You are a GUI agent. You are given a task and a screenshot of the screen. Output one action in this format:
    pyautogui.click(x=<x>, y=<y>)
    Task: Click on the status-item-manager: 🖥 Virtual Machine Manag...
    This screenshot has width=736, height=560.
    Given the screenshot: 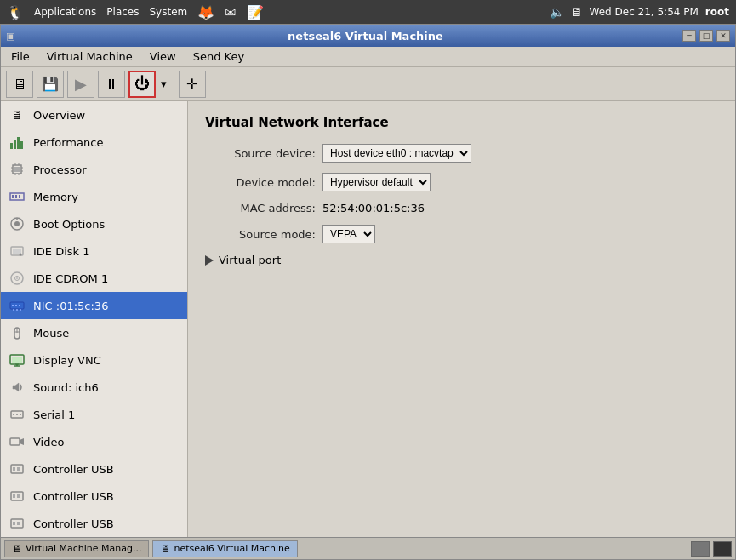 What is the action you would take?
    pyautogui.click(x=77, y=549)
    